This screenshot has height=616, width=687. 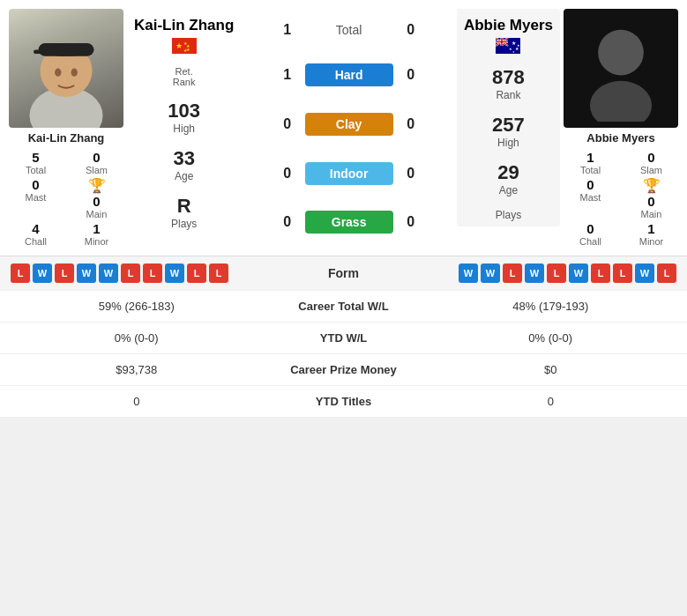 What do you see at coordinates (508, 26) in the screenshot?
I see `right-name-label: Abbie Myers` at bounding box center [508, 26].